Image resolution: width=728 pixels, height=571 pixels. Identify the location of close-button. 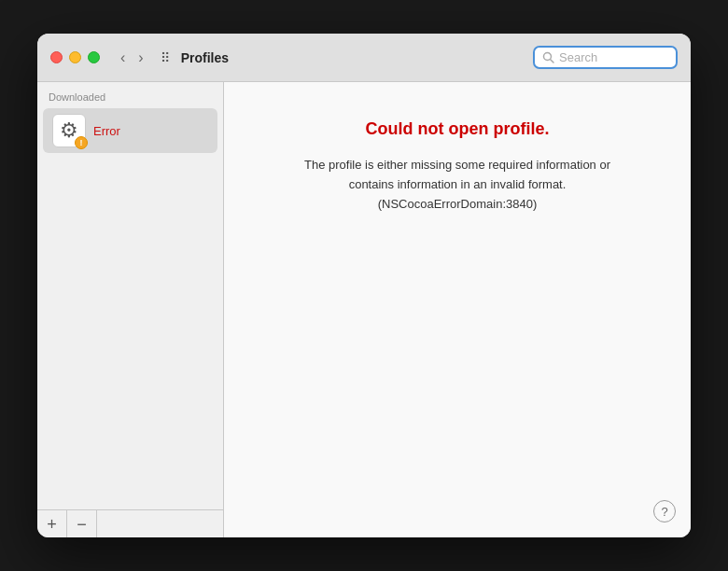
(56, 58).